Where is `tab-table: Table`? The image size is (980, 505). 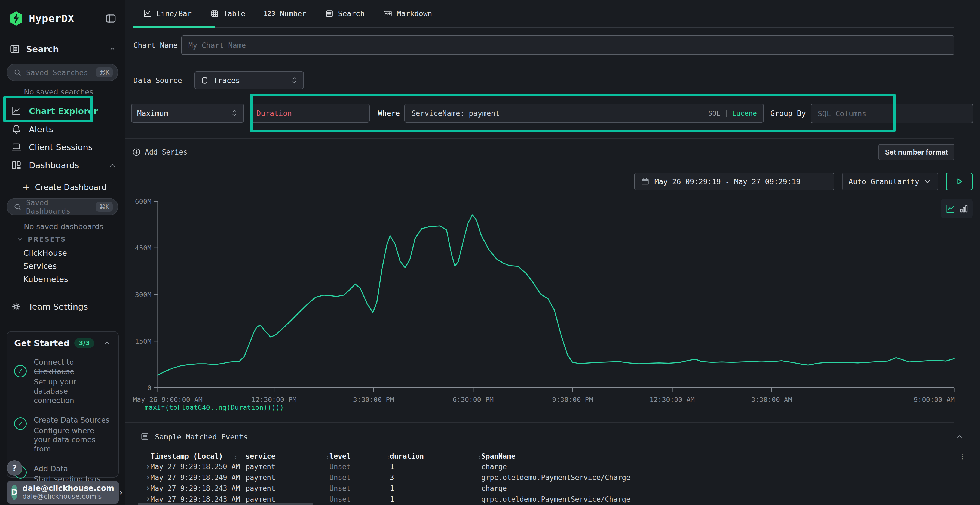
tab-table: Table is located at coordinates (228, 14).